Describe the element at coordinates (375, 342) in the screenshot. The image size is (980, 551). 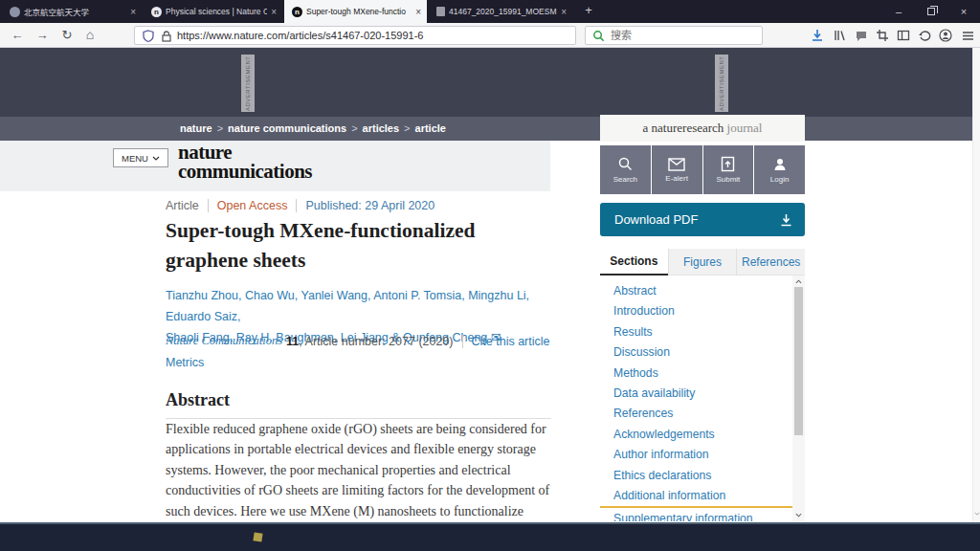
I see `article-number-text: , Article number: 2077 (2020)` at that location.